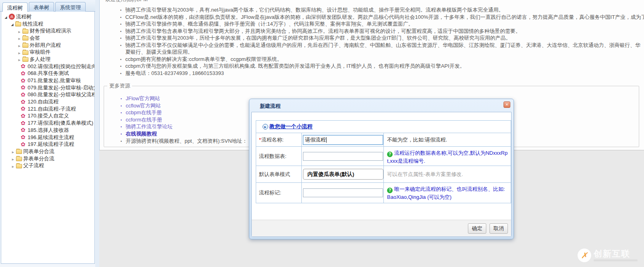  I want to click on tree-node-flow: 002.请假流程(按岗位控制走向-自, so click(48, 67).